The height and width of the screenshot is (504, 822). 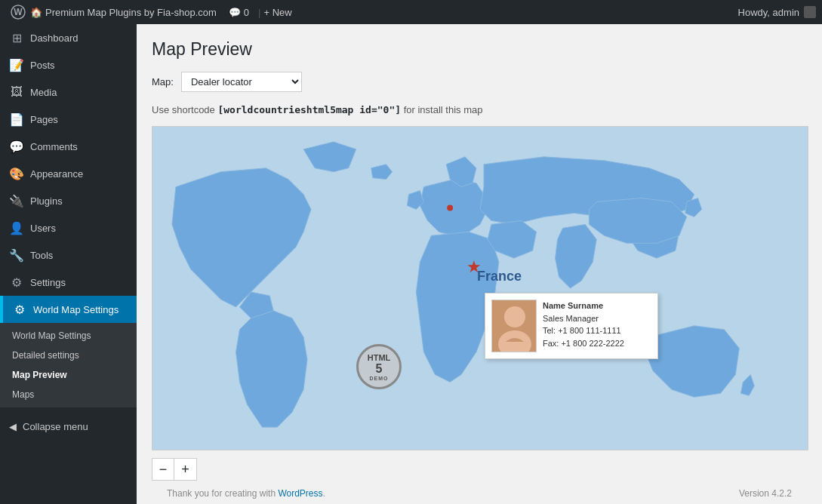 What do you see at coordinates (68, 427) in the screenshot?
I see `collapse-menu-button: ◀ Collapse menu` at bounding box center [68, 427].